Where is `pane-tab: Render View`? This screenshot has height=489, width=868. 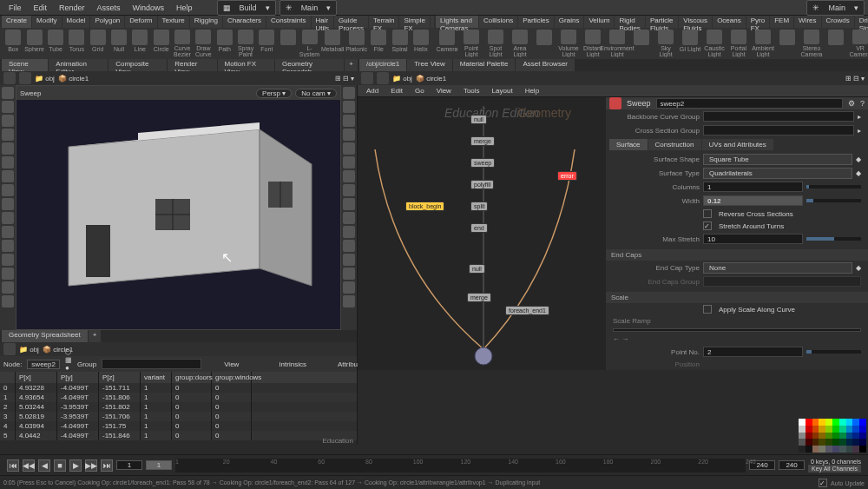 pane-tab: Render View is located at coordinates (192, 65).